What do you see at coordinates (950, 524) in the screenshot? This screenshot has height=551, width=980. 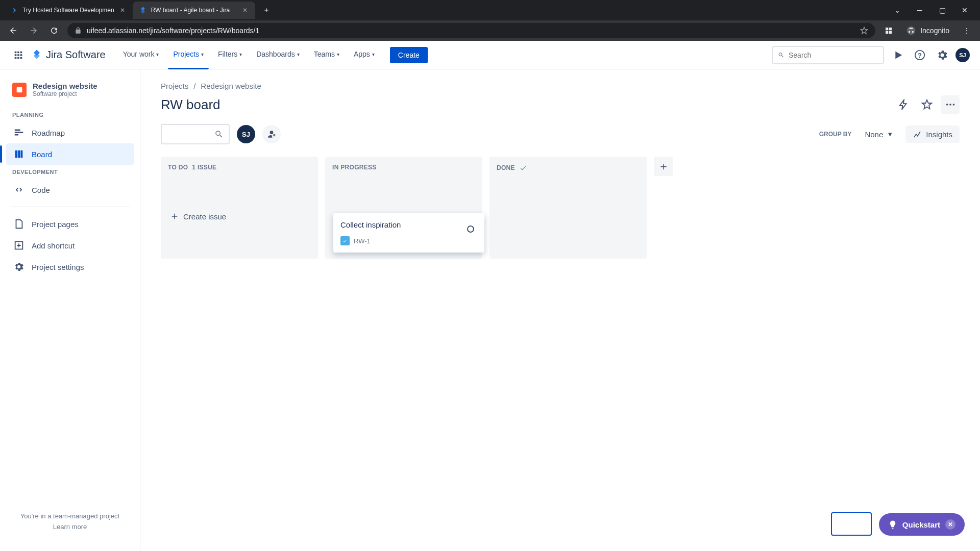 I see `quickstart-close-icon: ✕` at bounding box center [950, 524].